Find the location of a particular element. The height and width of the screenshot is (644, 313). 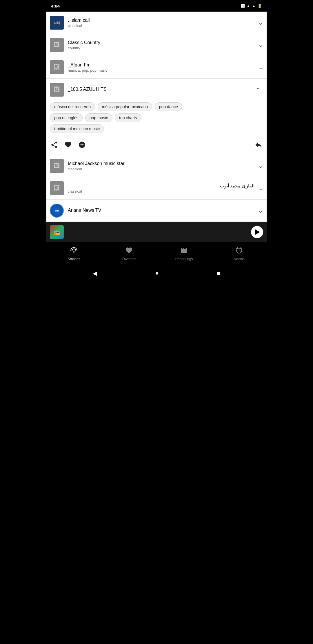

station-logo-icon: إذاعة is located at coordinates (57, 23).